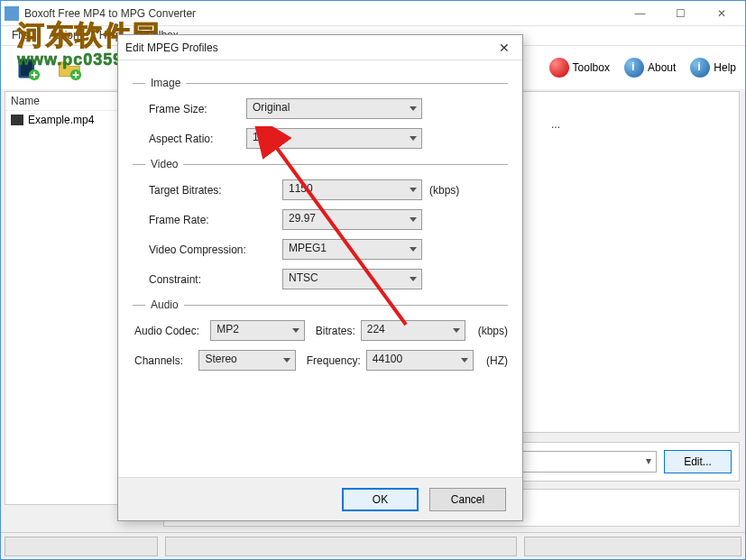 The height and width of the screenshot is (560, 746). Describe the element at coordinates (198, 190) in the screenshot. I see `target-bitrates-label: Target Bitrates:` at that location.